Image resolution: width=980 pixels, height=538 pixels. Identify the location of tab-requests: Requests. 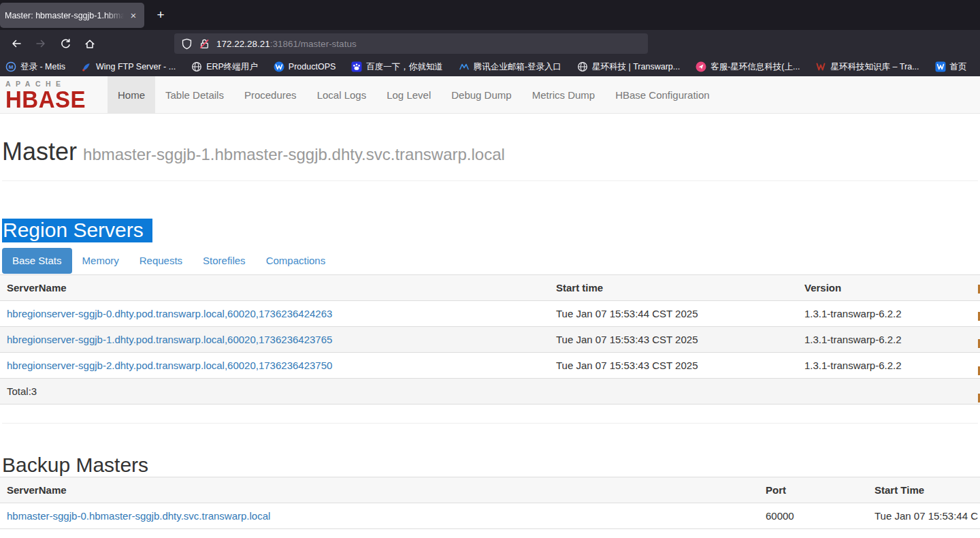
(161, 261).